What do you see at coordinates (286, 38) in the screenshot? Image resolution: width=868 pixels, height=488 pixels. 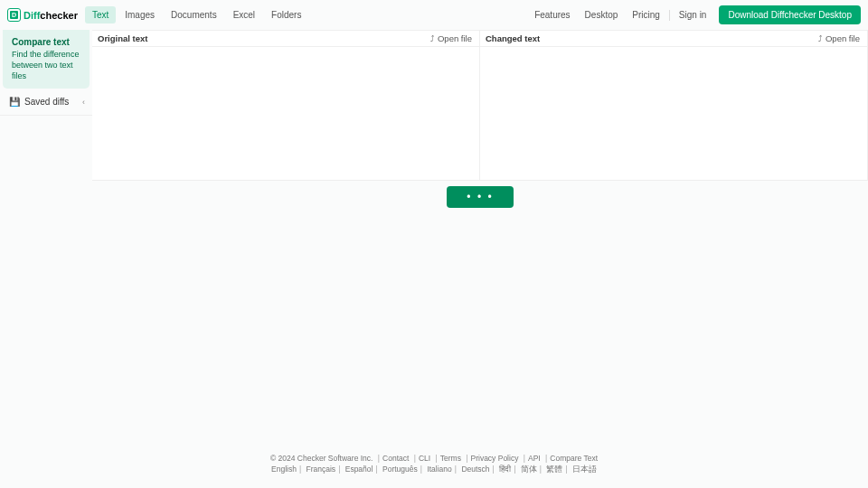 I see `pane-original-header: Original text ⤴Open file` at bounding box center [286, 38].